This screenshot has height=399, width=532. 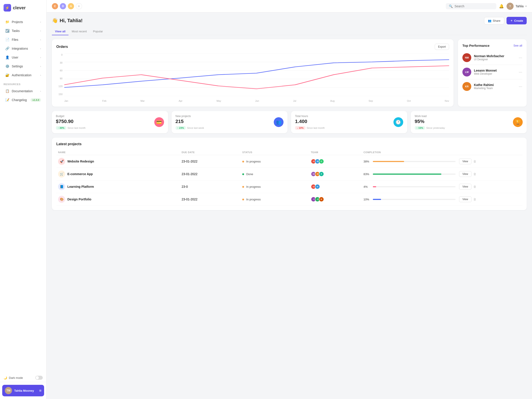 I want to click on topbar-chevron-icon: ▾, so click(x=526, y=6).